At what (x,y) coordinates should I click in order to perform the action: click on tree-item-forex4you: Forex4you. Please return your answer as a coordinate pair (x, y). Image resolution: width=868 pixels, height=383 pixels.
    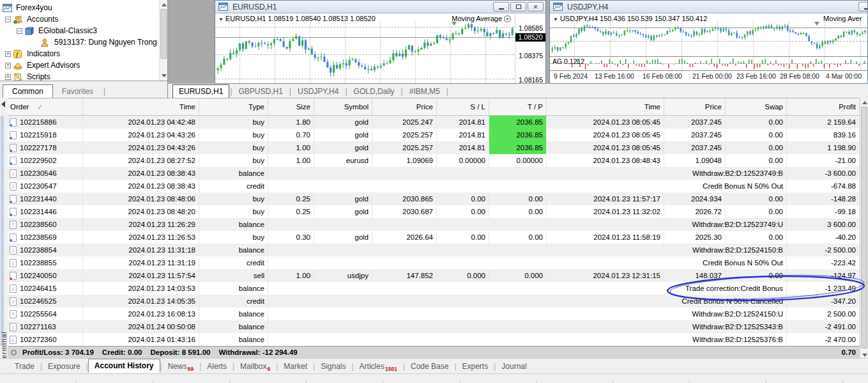
    Looking at the image, I should click on (84, 8).